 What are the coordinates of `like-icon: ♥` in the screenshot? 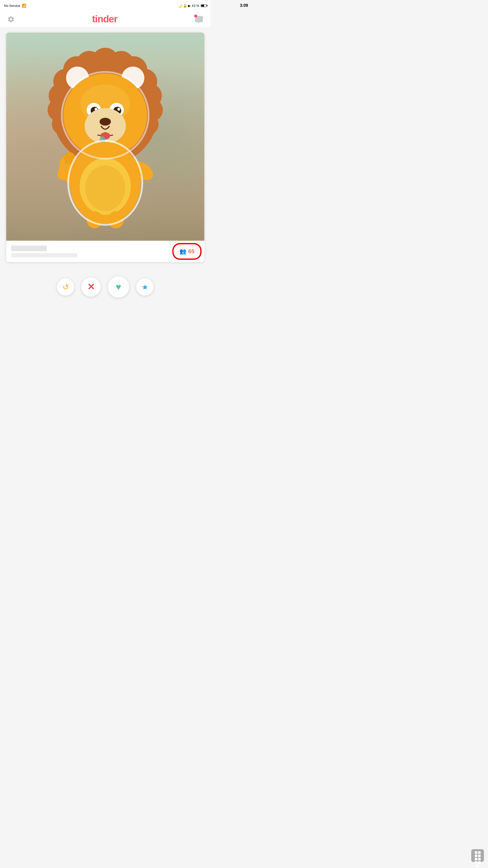 It's located at (118, 287).